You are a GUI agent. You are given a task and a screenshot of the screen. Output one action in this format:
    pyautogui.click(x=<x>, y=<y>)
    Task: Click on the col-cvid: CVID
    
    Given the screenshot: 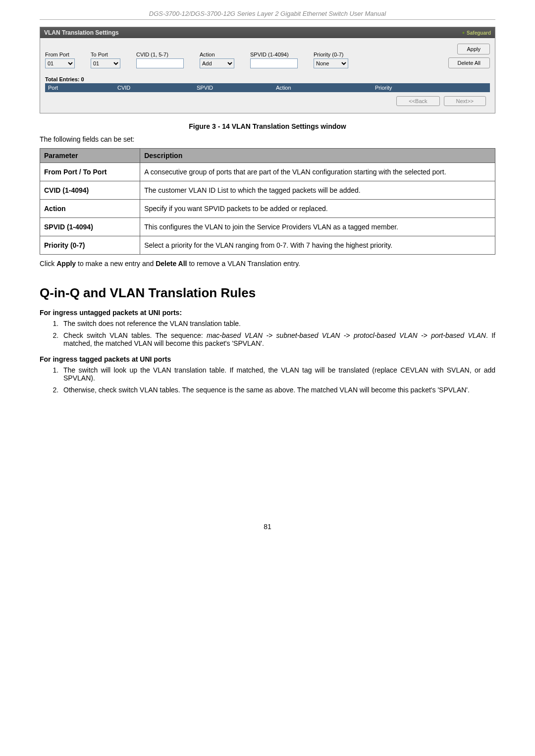 What is the action you would take?
    pyautogui.click(x=154, y=88)
    